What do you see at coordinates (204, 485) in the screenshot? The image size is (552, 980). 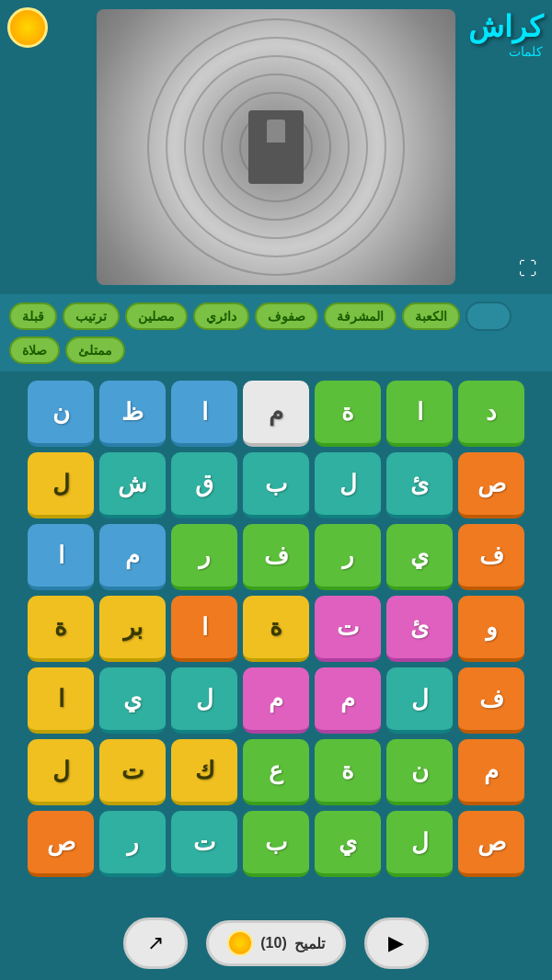 I see `tile-2-3: ق` at bounding box center [204, 485].